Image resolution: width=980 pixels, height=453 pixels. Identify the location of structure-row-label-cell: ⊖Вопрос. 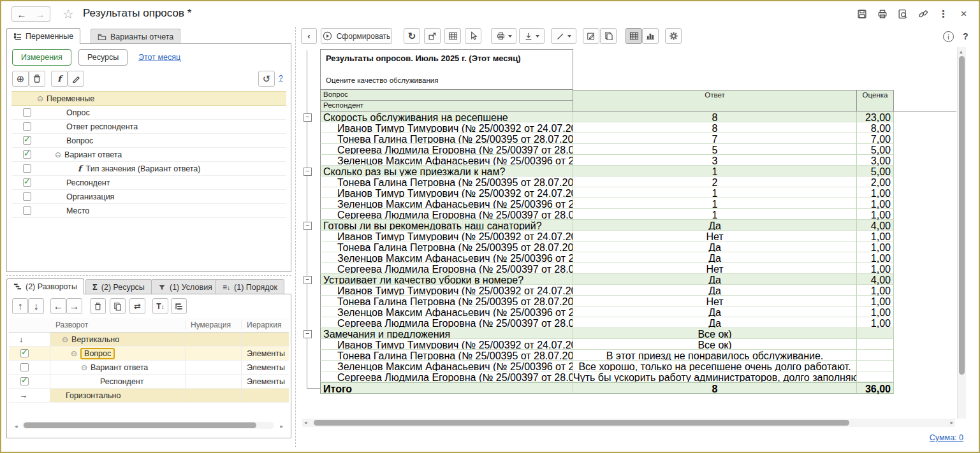
(118, 353).